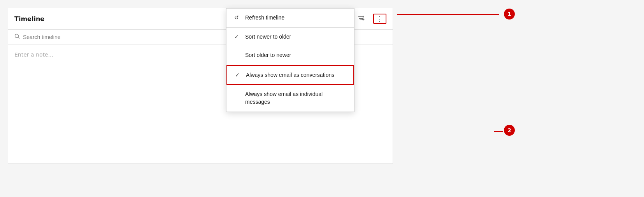  What do you see at coordinates (296, 55) in the screenshot?
I see `menu-item-sort-older-label: Sort older to newer` at bounding box center [296, 55].